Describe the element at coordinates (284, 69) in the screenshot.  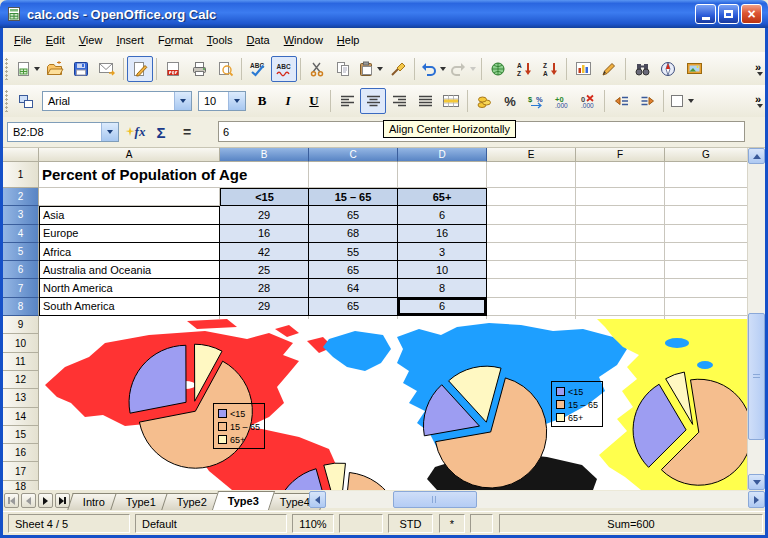
I see `auto-spellcheck-button: ABC` at that location.